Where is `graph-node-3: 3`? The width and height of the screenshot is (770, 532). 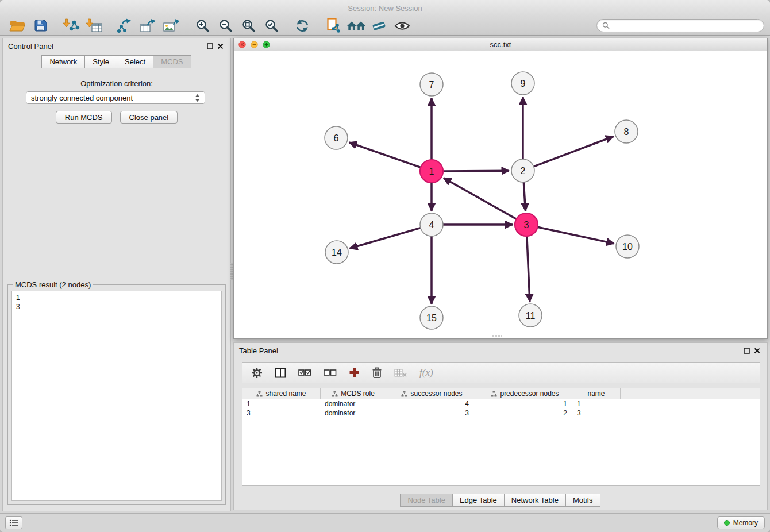 graph-node-3: 3 is located at coordinates (526, 225).